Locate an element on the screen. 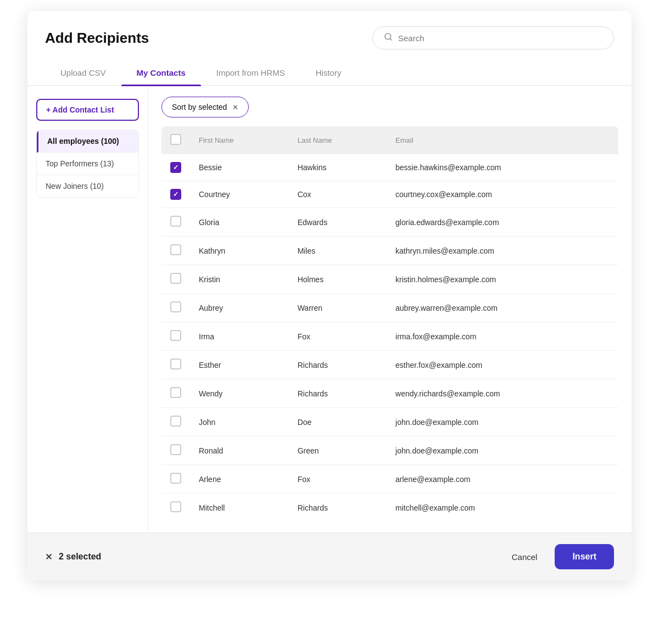 This screenshot has height=644, width=659. cell-last-name: Green is located at coordinates (338, 451).